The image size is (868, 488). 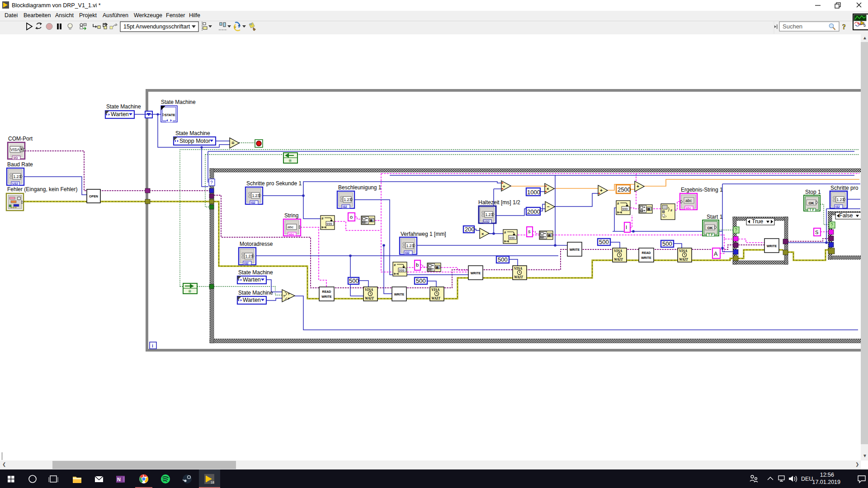 What do you see at coordinates (21, 139) in the screenshot?
I see `svg-text: COM-Port` at bounding box center [21, 139].